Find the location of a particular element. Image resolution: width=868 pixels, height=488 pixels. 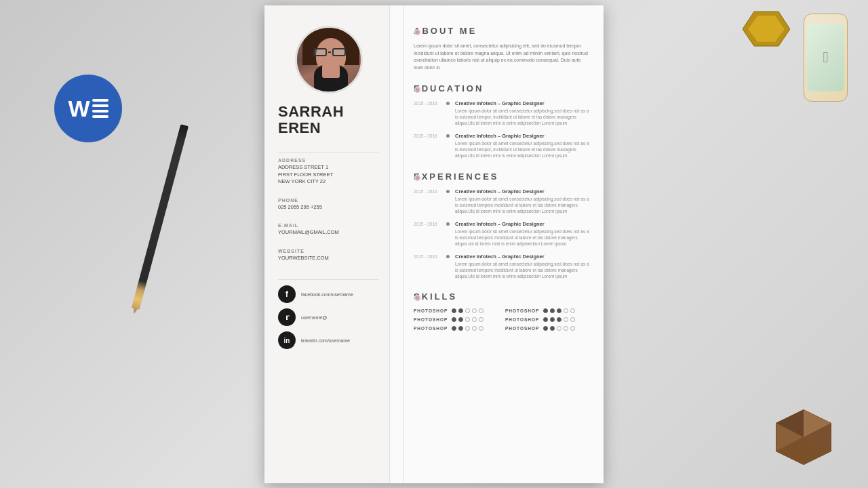

education-marker is located at coordinates (418, 89).